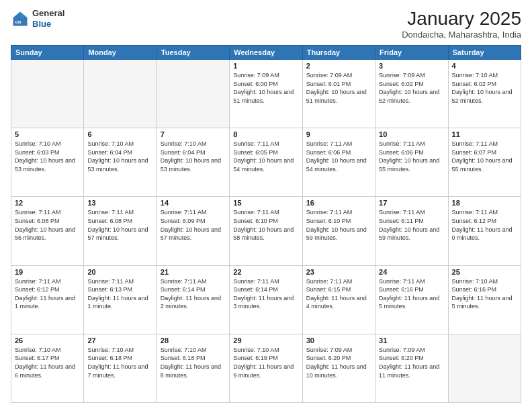 This screenshot has height=411, width=532. I want to click on calendar-day-cell: 16Sunrise: 7:11 AMSunset: 6:10 PMDayligh…, so click(339, 231).